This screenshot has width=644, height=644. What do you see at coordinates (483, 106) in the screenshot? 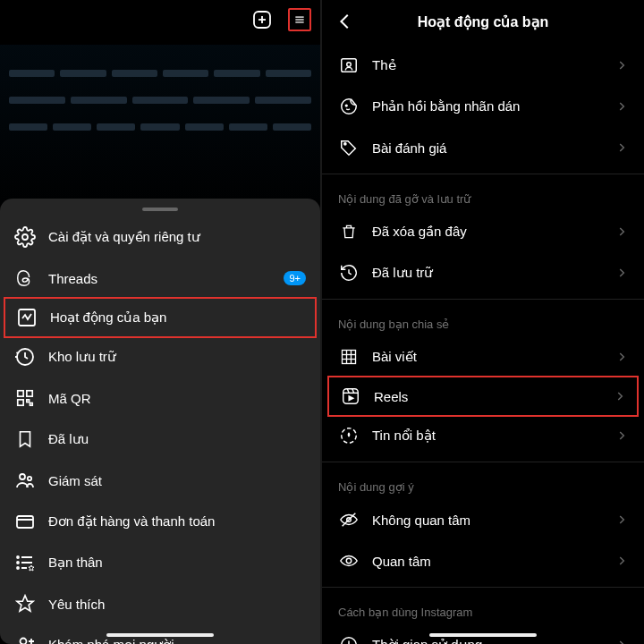
I see `activity-item-sticker-responses: Phản hồi bằng nhãn dán` at bounding box center [483, 106].